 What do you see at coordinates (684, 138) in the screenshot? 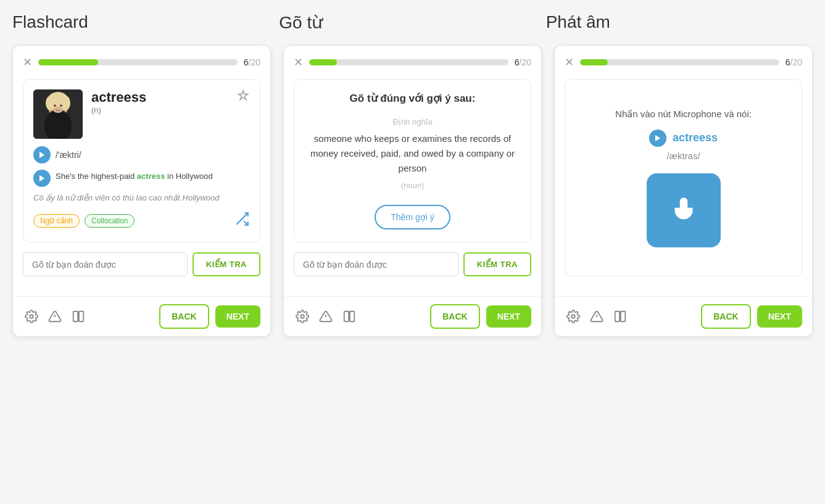
I see `phat-am-word-row: actreess` at bounding box center [684, 138].